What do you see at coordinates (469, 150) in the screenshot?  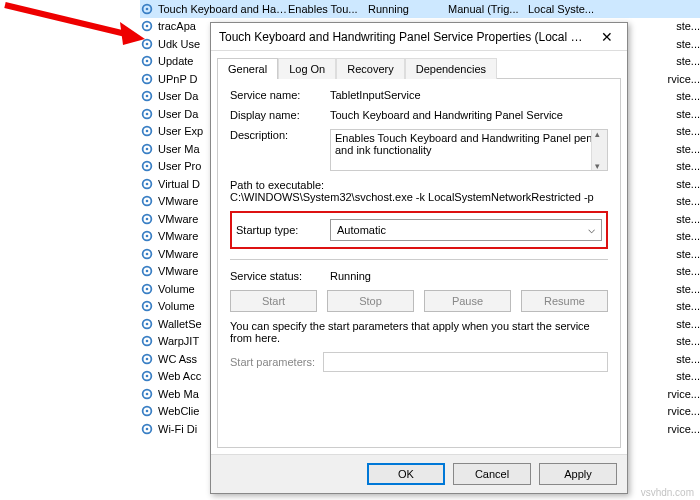 I see `description-box: Enables Touch Keyboard and Handwriting P…` at bounding box center [469, 150].